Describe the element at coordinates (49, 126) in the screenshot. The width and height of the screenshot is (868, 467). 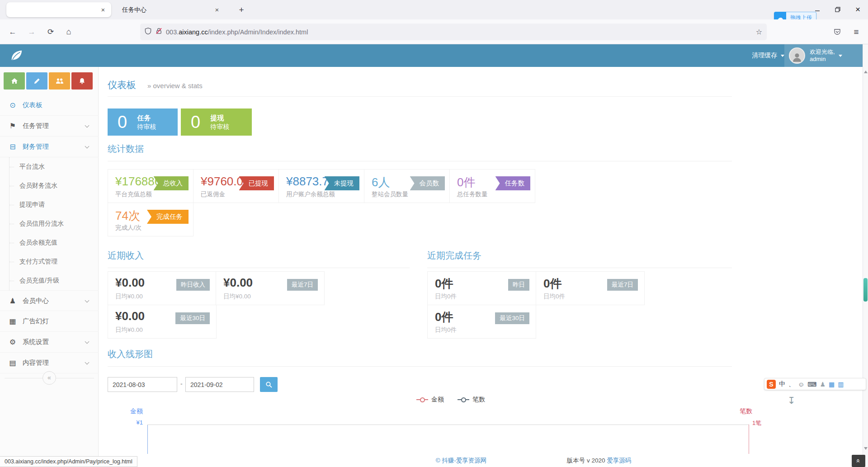
I see `sidebar-item-task-management: ⚑ 任务管理` at that location.